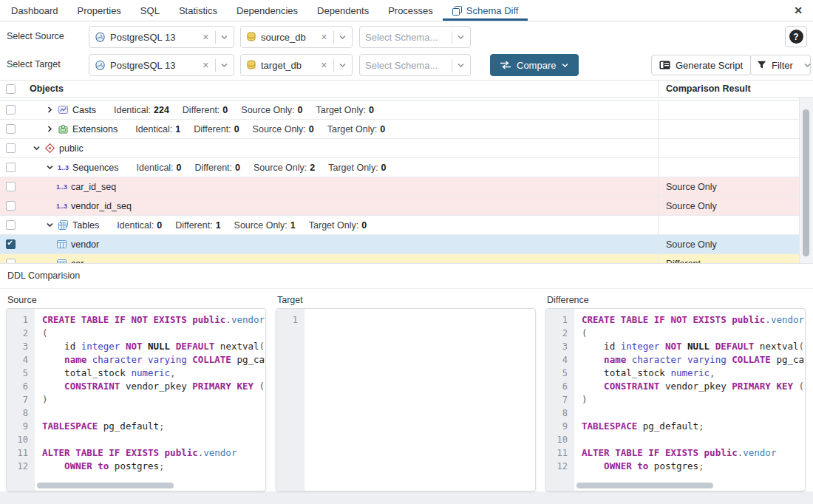 The image size is (813, 504). What do you see at coordinates (268, 10) in the screenshot?
I see `tab-dependencies: Dependencies` at bounding box center [268, 10].